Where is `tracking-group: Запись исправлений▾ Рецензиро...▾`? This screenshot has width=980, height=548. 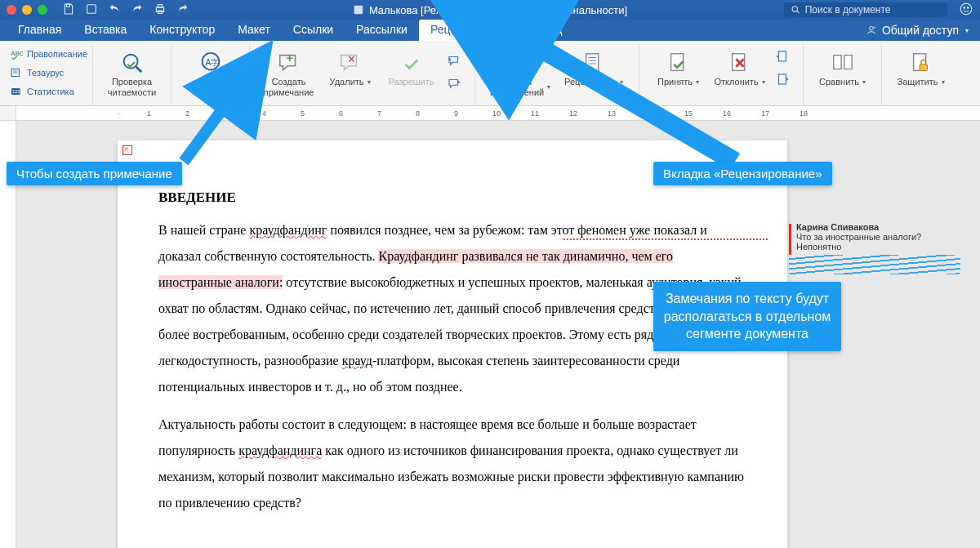
tracking-group: Запись исправлений▾ Рецензиро...▾ is located at coordinates (557, 75).